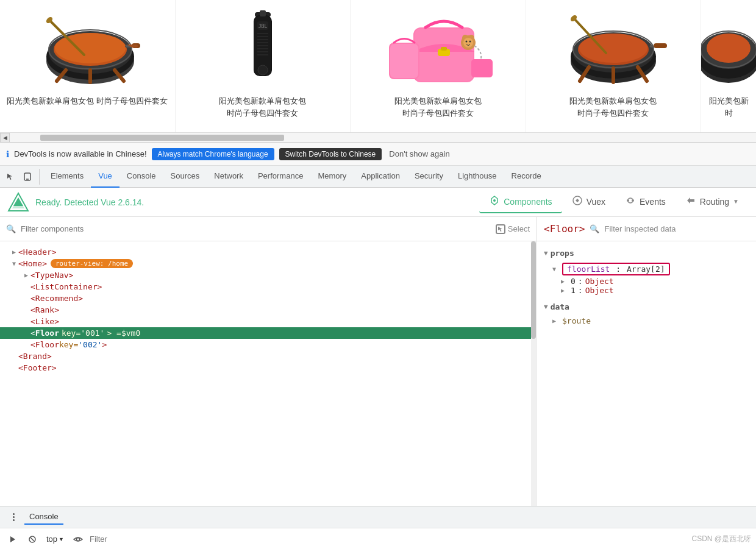 The height and width of the screenshot is (557, 756). What do you see at coordinates (268, 356) in the screenshot?
I see `tree-item-brand: <Brand>` at bounding box center [268, 356].